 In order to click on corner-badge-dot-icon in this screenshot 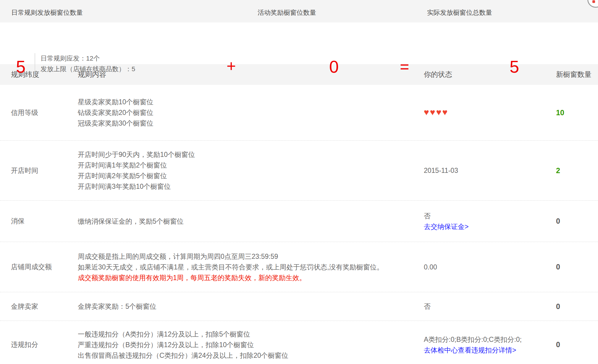, I will do `click(594, 2)`.